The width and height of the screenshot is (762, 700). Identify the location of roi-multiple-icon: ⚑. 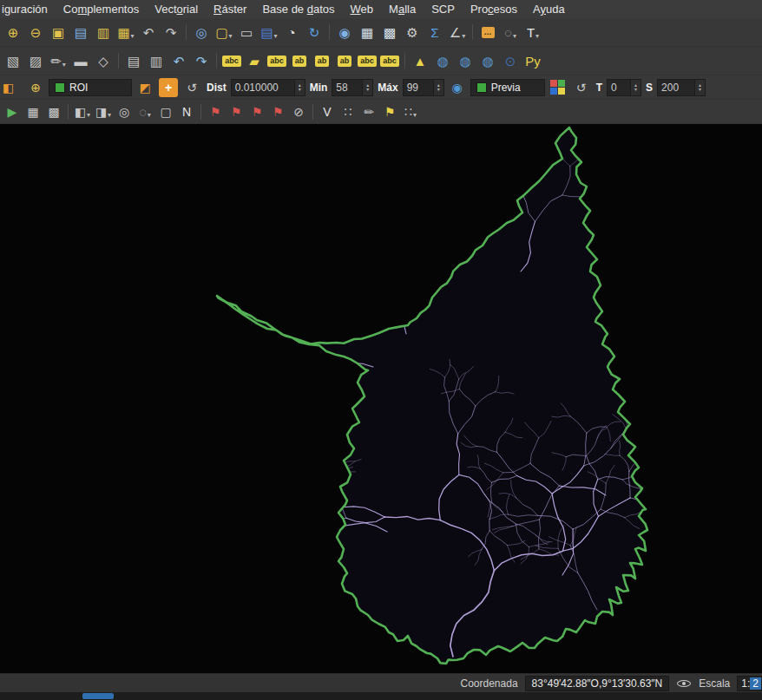
(257, 112).